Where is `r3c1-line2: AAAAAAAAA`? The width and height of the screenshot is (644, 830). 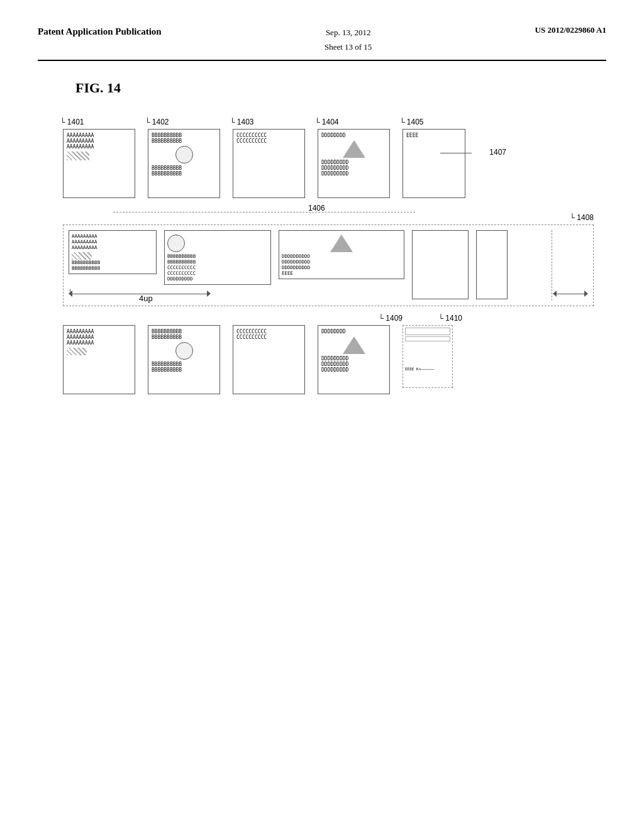 r3c1-line2: AAAAAAAAA is located at coordinates (99, 337).